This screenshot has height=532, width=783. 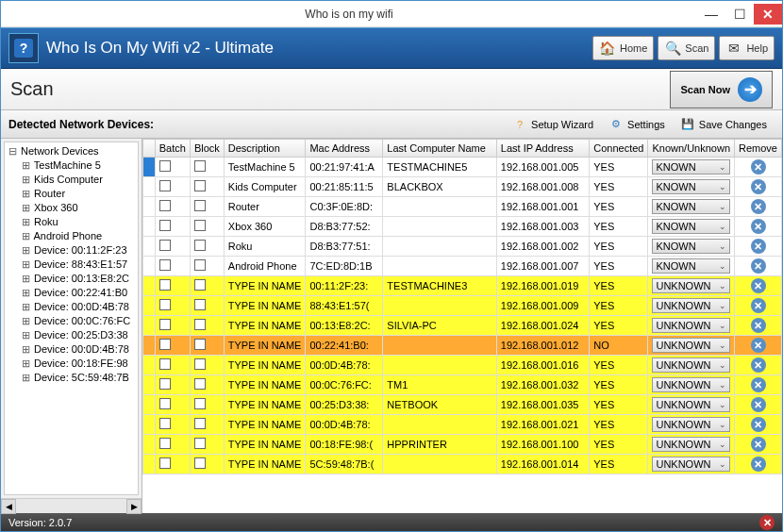 What do you see at coordinates (134, 507) in the screenshot?
I see `scroll-right-icon: ▶` at bounding box center [134, 507].